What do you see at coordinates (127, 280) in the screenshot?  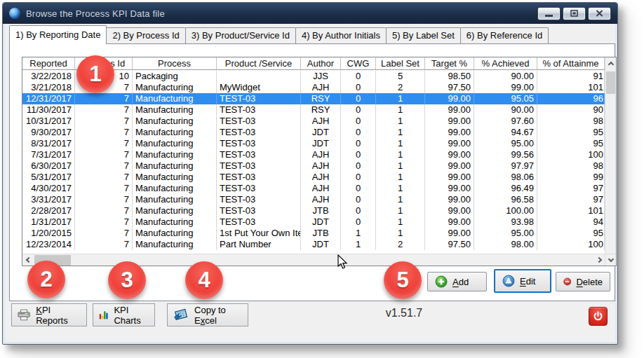 I see `callout-3: 3` at bounding box center [127, 280].